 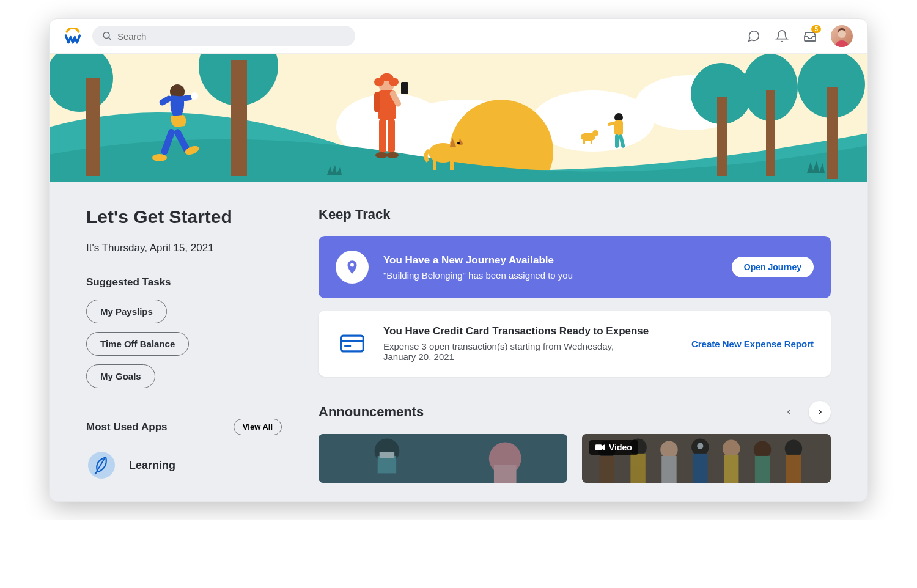 What do you see at coordinates (152, 466) in the screenshot?
I see `app-label: Learning` at bounding box center [152, 466].